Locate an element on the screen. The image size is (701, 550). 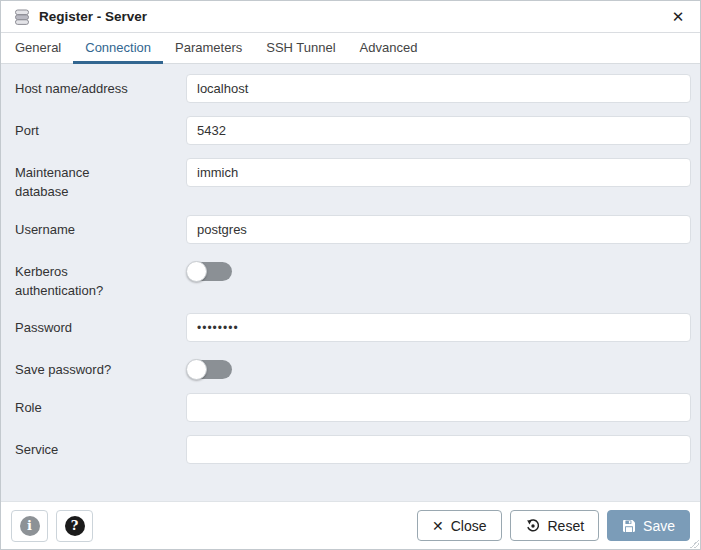
info-button: i is located at coordinates (30, 526).